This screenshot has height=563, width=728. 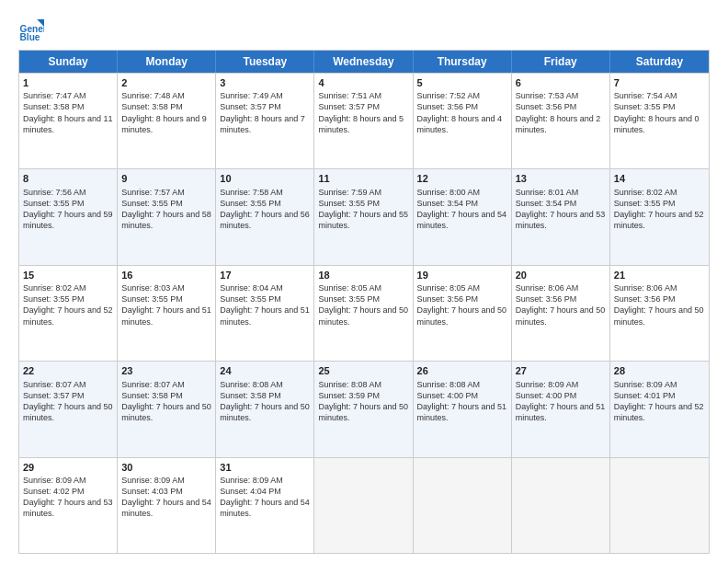 I want to click on calendar-cell: 5Sunrise: 7:52 AMSunset: 3:56 PMDaylight…, so click(x=463, y=121).